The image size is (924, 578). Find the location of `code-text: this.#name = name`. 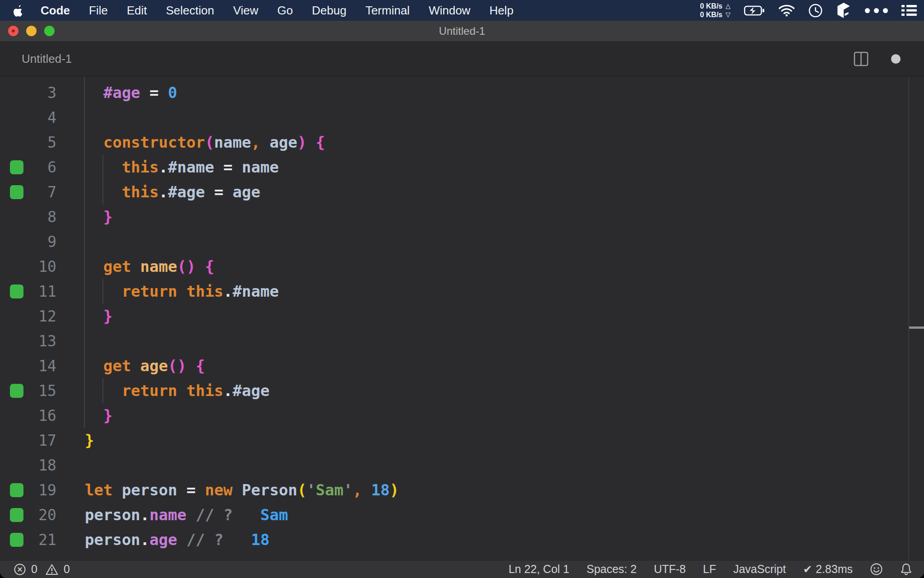

code-text: this.#name = name is located at coordinates (182, 167).